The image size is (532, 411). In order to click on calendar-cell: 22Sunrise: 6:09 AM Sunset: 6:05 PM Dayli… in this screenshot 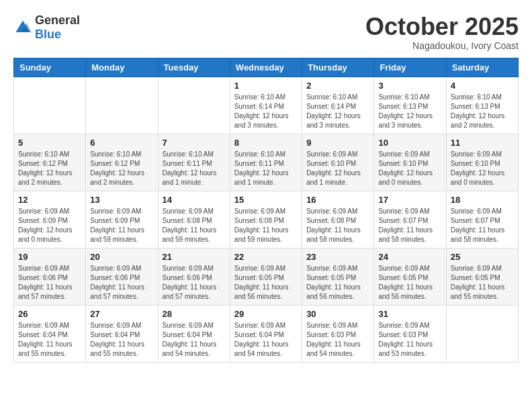, I will do `click(266, 277)`.